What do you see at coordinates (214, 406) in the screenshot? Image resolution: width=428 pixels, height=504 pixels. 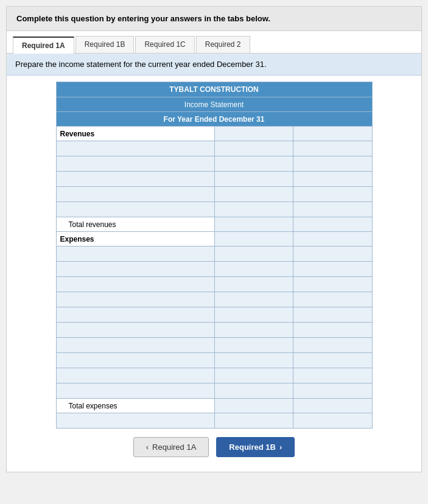 I see `total-expenses-row: Total expenses` at bounding box center [214, 406].